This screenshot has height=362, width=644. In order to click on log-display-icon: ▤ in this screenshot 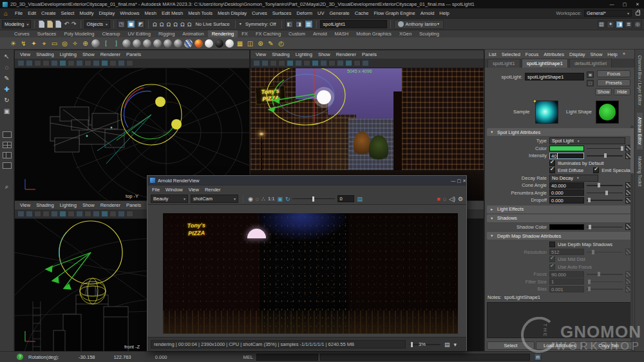, I will do `click(359, 199)`.